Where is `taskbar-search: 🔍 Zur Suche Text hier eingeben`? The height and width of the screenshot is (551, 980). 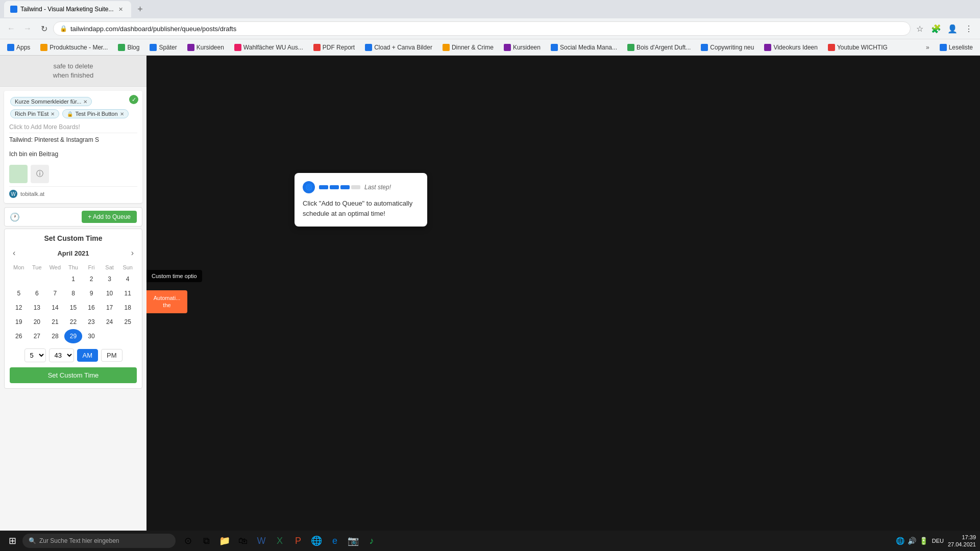
taskbar-search: 🔍 Zur Suche Text hier eingeben is located at coordinates (99, 541).